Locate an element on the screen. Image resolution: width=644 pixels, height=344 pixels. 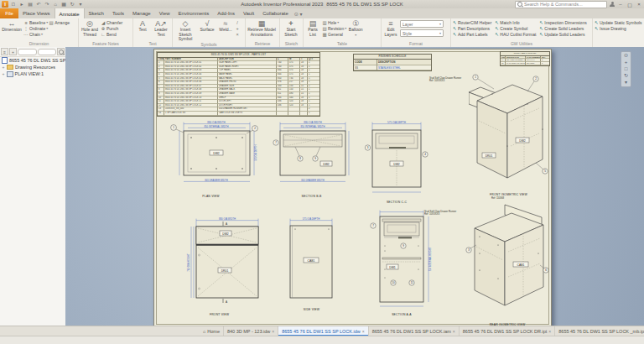
close-button: × is located at coordinates (639, 4).